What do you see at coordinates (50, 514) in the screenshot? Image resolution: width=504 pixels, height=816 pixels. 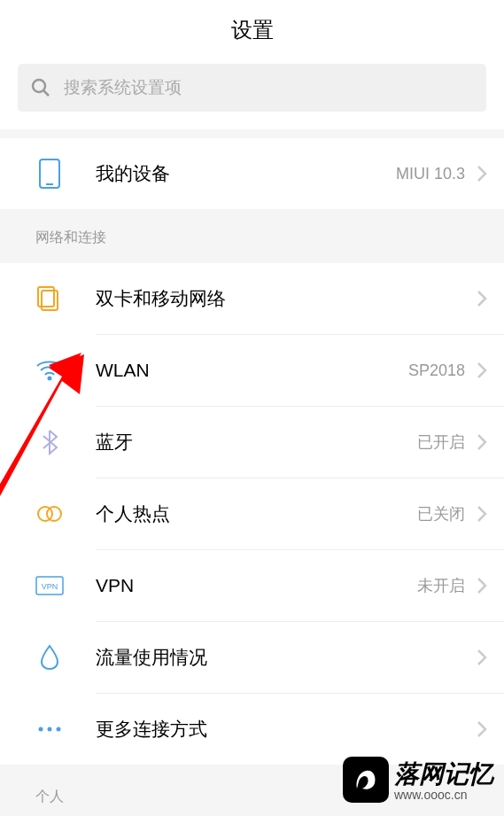 I see `hotspot-icon` at bounding box center [50, 514].